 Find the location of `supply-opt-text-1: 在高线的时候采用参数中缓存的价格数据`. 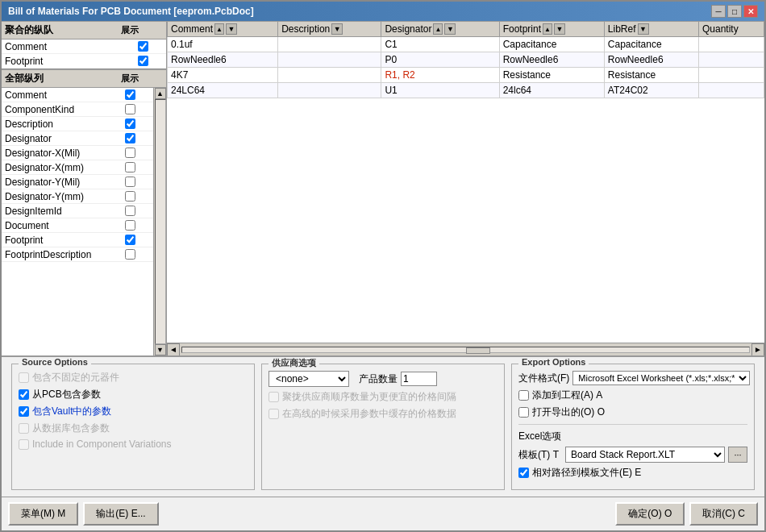

supply-opt-text-1: 在高线的时候采用参数中缓存的价格数据 is located at coordinates (369, 414).